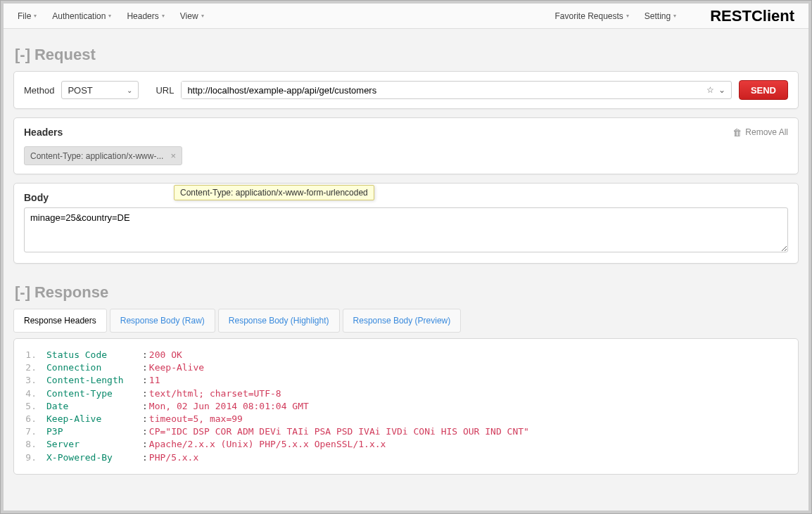  What do you see at coordinates (215, 394) in the screenshot?
I see `header-value: text/html; charset=UTF-8` at bounding box center [215, 394].